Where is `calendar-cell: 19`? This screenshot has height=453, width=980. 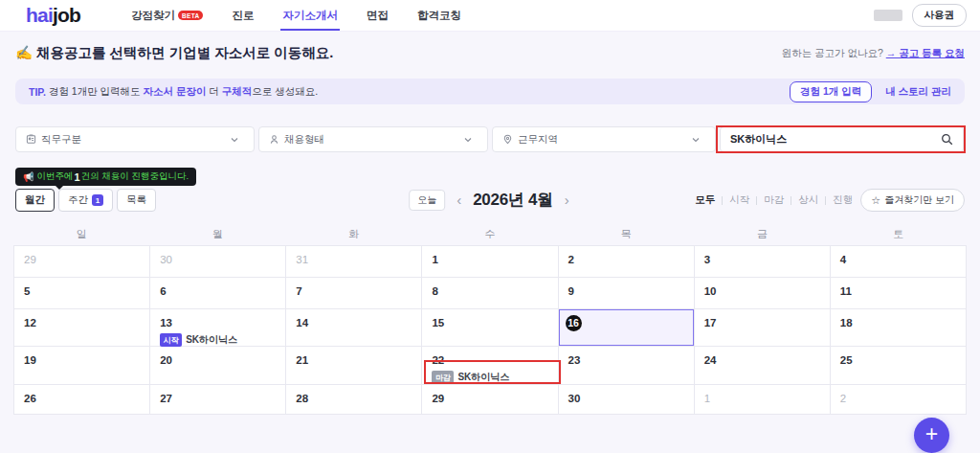
calendar-cell: 19 is located at coordinates (82, 366).